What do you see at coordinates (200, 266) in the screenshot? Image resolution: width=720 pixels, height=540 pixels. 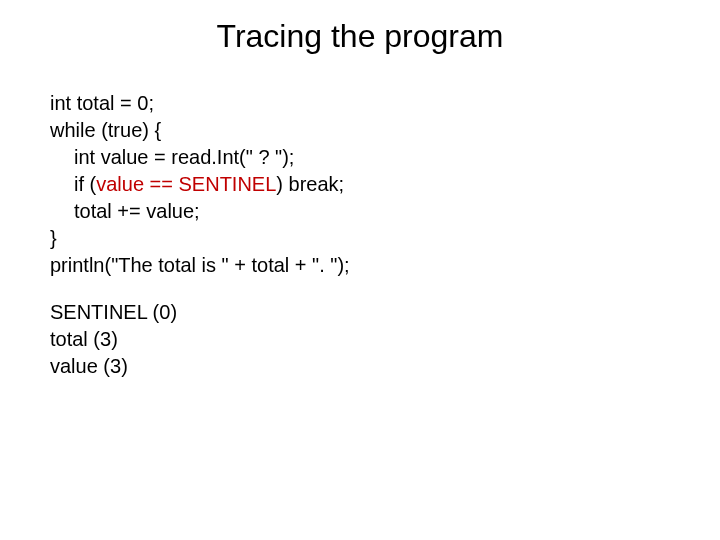 I see `code-line-7: println("The total is " + total + ". ");` at bounding box center [200, 266].